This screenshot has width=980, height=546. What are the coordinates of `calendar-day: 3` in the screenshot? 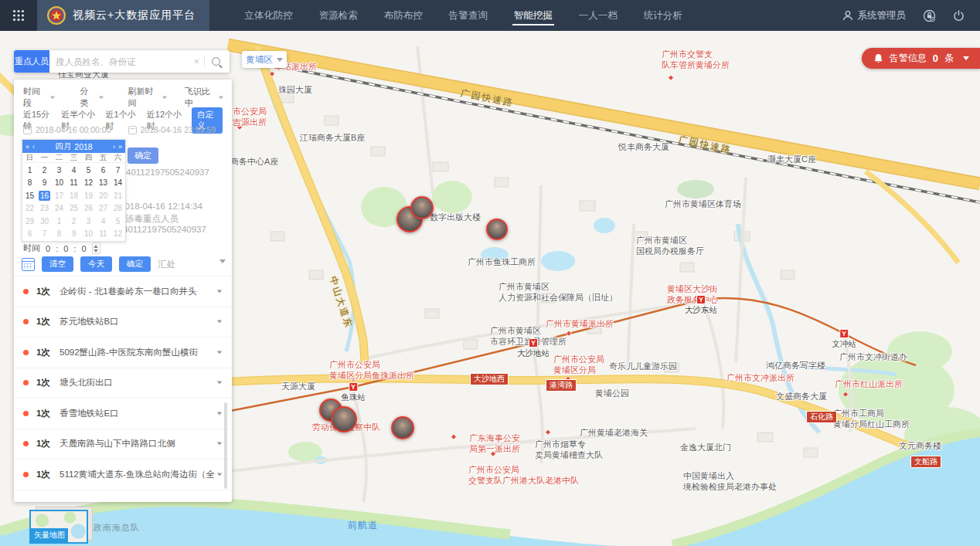 It's located at (88, 221).